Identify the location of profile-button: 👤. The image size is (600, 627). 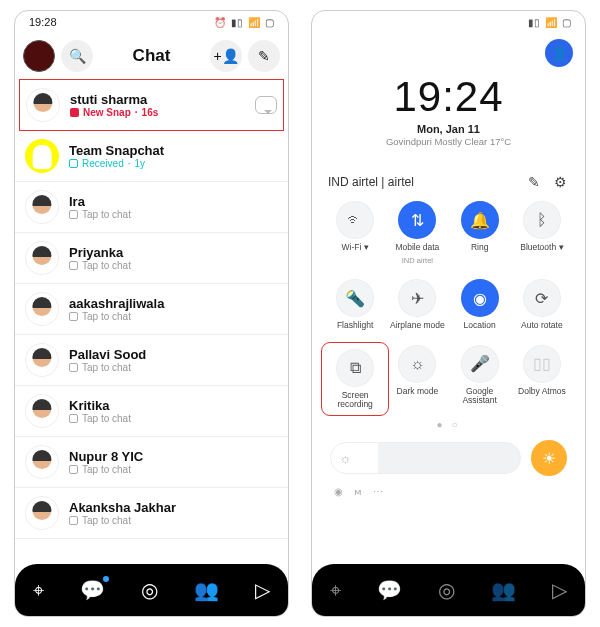
(559, 53).